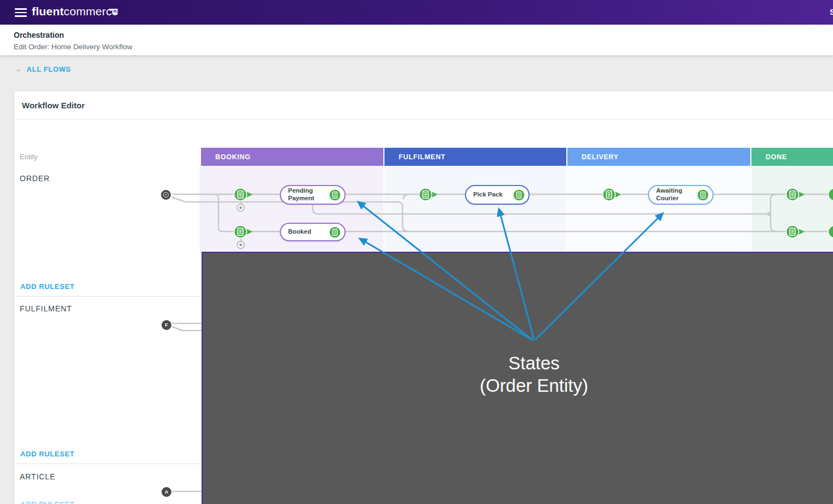 Image resolution: width=833 pixels, height=504 pixels. I want to click on phase-header-booking: BOOKING, so click(292, 157).